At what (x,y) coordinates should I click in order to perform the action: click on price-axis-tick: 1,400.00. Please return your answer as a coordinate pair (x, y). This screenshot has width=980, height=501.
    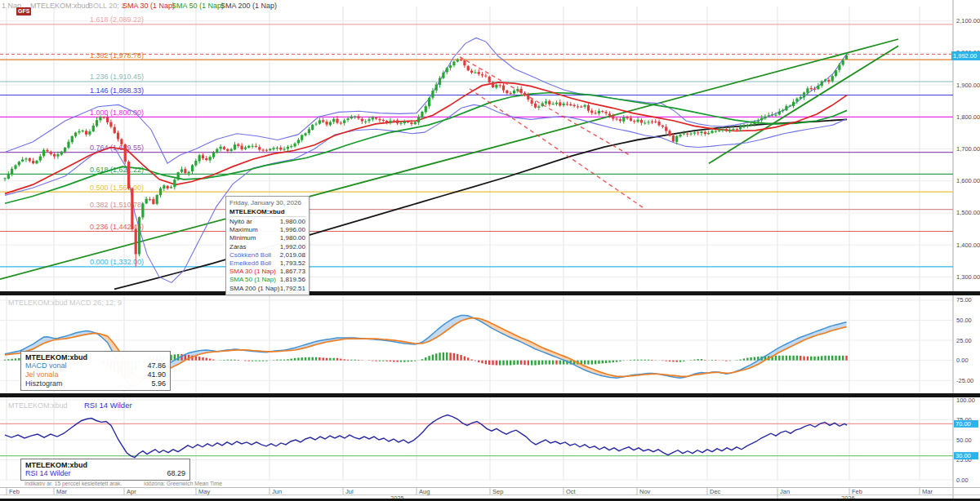
    Looking at the image, I should click on (969, 245).